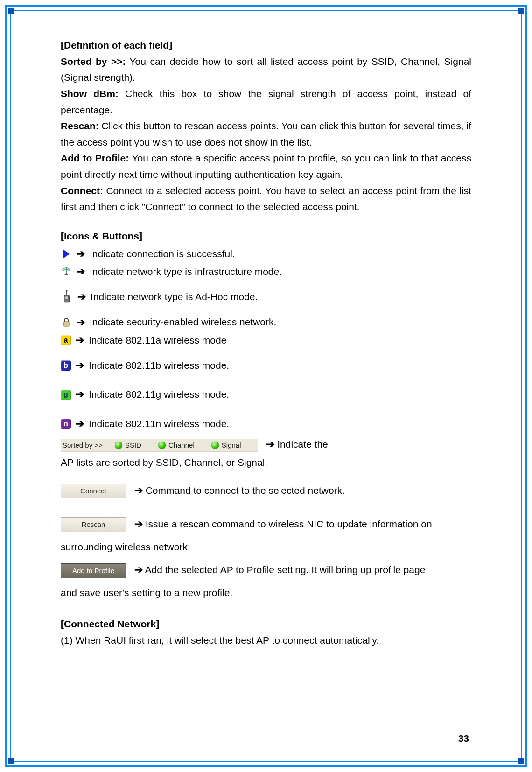 The image size is (532, 772). What do you see at coordinates (266, 236) in the screenshot?
I see `section-heading-icons: [Icons & Buttons]` at bounding box center [266, 236].